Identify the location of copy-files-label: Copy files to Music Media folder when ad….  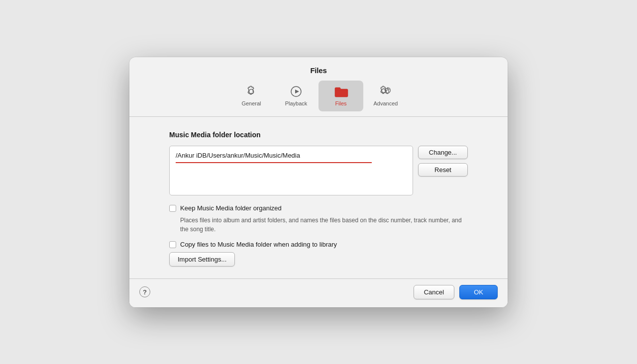
(259, 245).